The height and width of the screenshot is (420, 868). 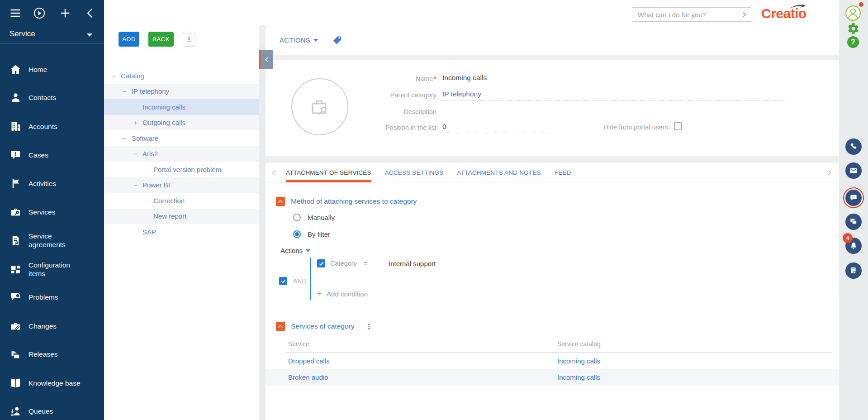 I want to click on condition-operator-link: =, so click(x=376, y=263).